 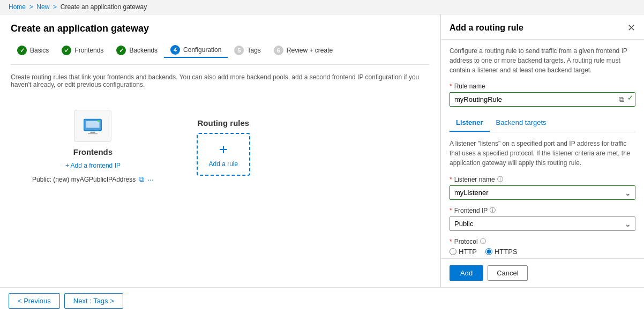 What do you see at coordinates (542, 27) in the screenshot?
I see `drawer-header: Add a routing rule ✕` at bounding box center [542, 27].